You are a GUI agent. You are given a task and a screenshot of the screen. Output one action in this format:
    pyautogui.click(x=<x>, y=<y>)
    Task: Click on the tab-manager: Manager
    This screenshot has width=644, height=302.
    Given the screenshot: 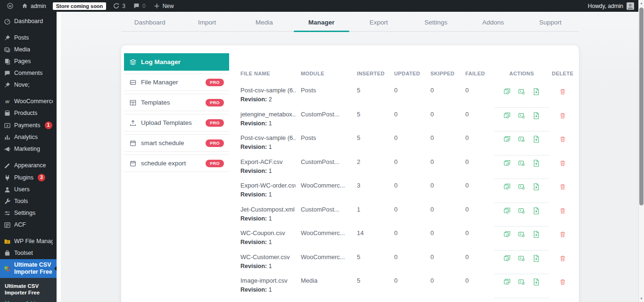 What is the action you would take?
    pyautogui.click(x=322, y=22)
    